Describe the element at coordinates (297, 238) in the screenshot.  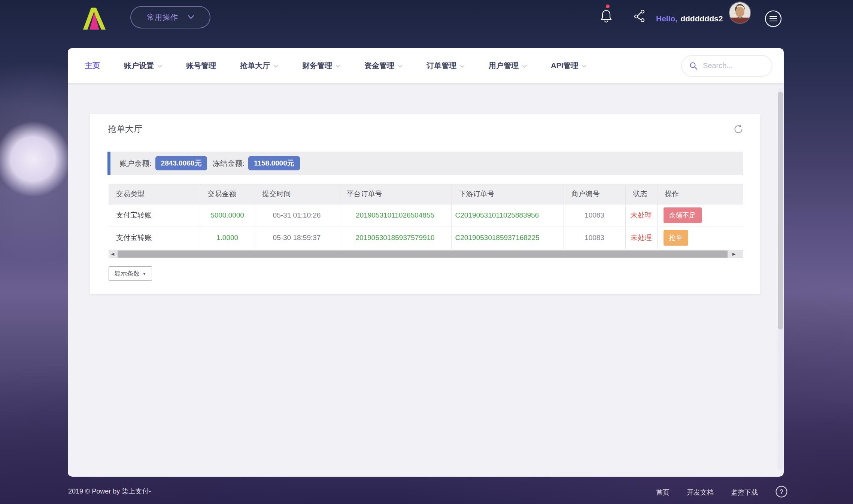
I see `cell-time: 05-30 18:59:37` at that location.